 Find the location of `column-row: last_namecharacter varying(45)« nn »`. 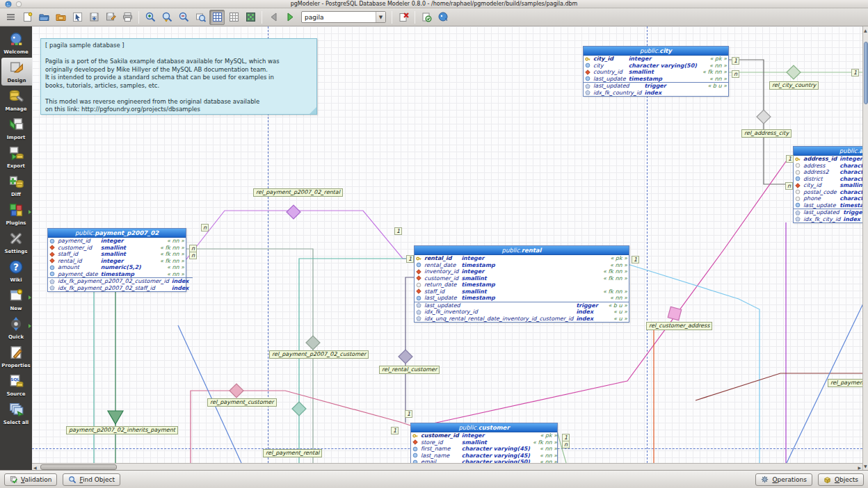

column-row: last_namecharacter varying(45)« nn » is located at coordinates (485, 456).